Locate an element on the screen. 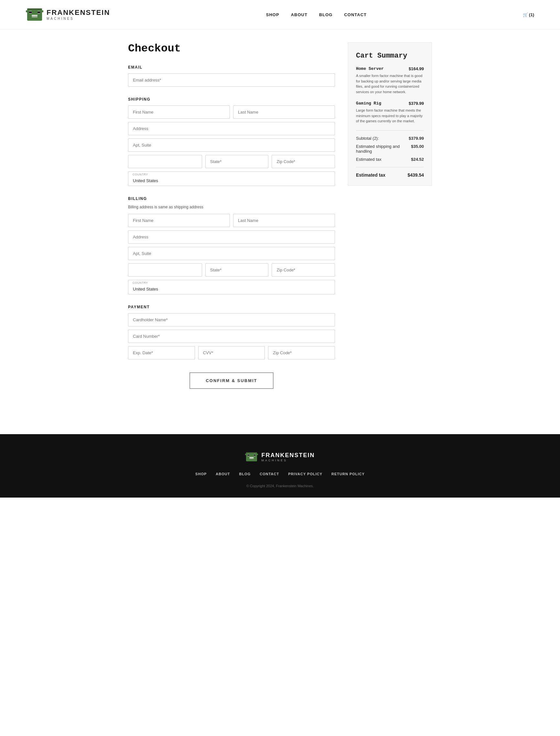  shipping-zip is located at coordinates (303, 161).